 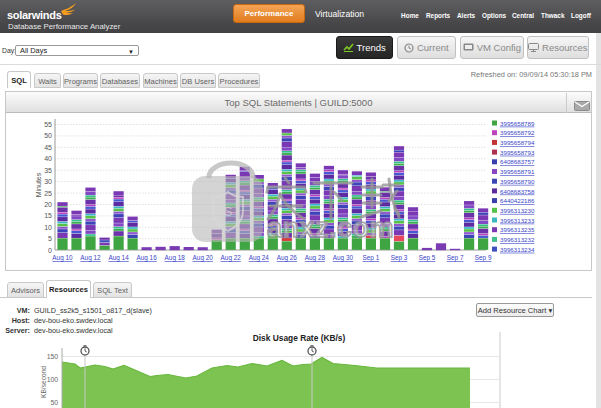 I want to click on svg-text: Sep 7, so click(x=456, y=258).